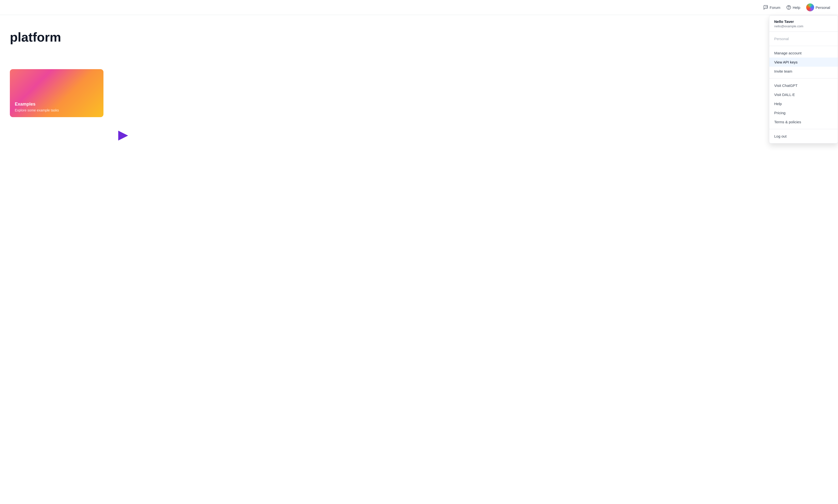  I want to click on visit-dalle-item: Visit DALL·E, so click(804, 94).